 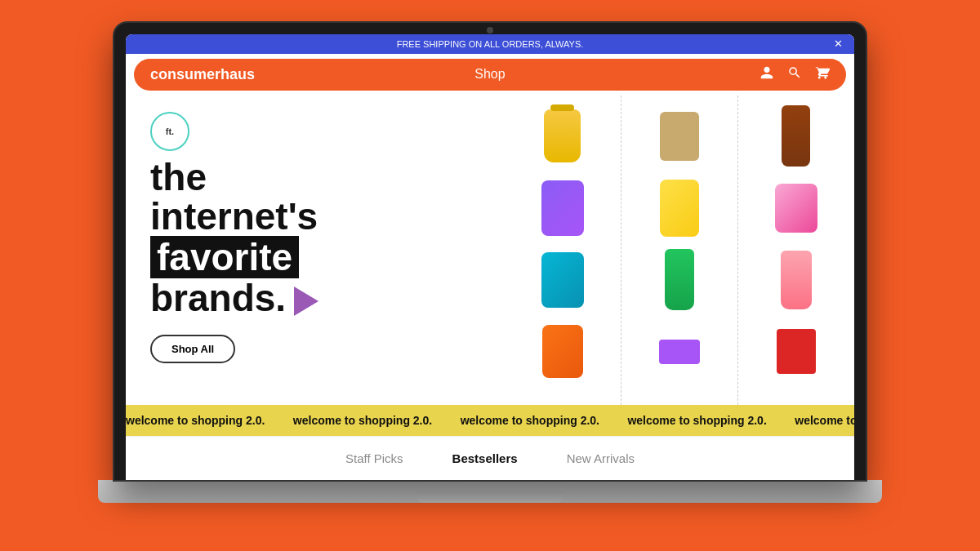 What do you see at coordinates (490, 30) in the screenshot?
I see `camera-dot` at bounding box center [490, 30].